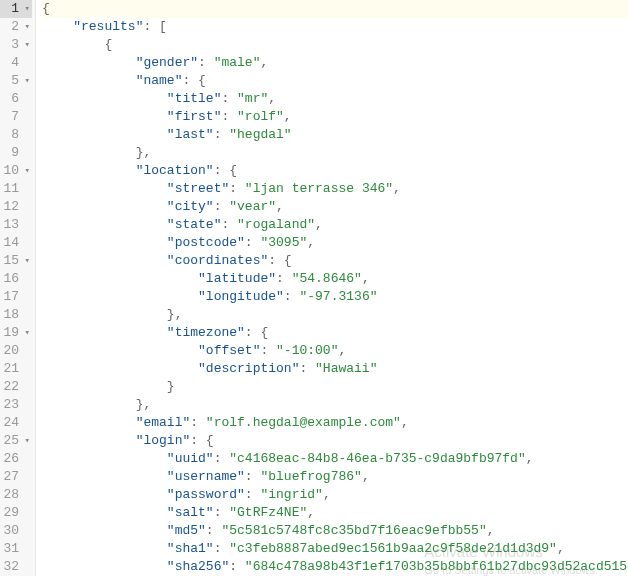  Describe the element at coordinates (16, 45) in the screenshot. I see `line-number: 3▾` at that location.